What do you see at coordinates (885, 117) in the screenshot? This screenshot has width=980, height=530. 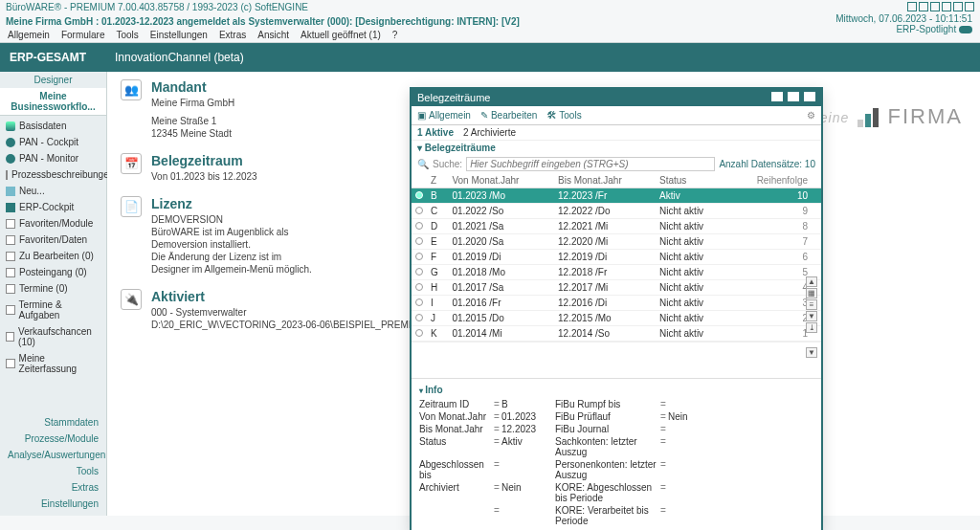 I see `logo: meine FIRMA` at bounding box center [885, 117].